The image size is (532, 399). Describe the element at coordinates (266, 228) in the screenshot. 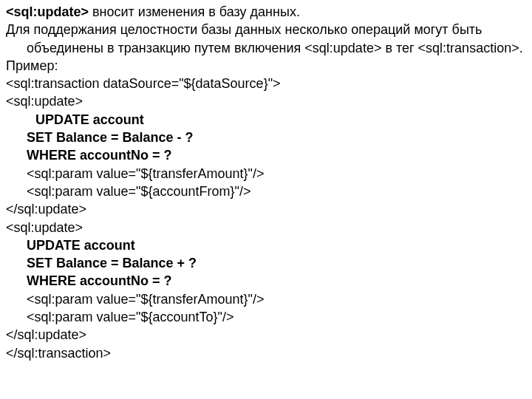

I see `code-update-open-2: <sql:update>` at that location.